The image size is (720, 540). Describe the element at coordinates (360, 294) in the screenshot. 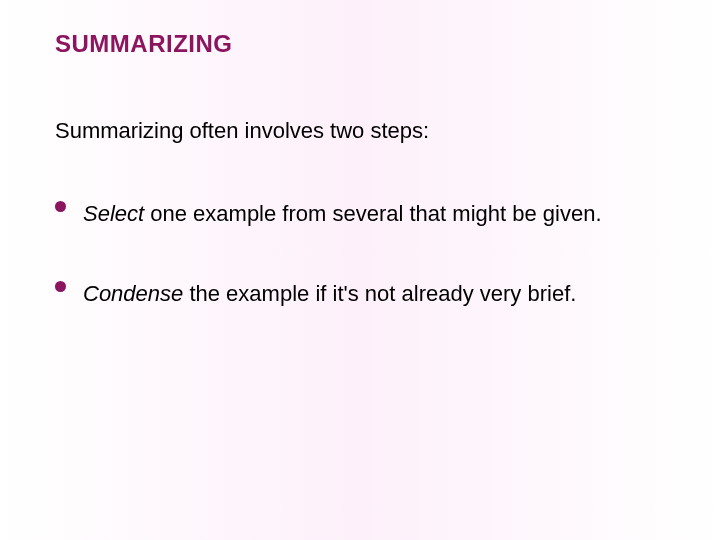

I see `list-item: Condense the example if it's not already…` at that location.